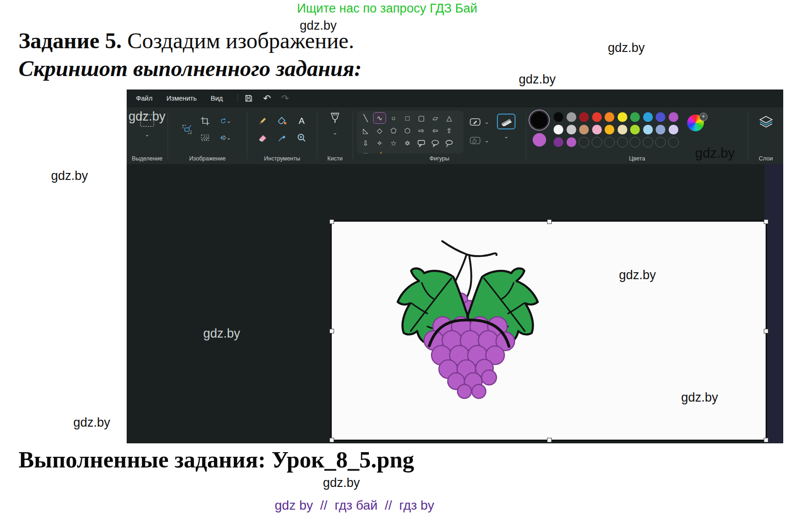  I want to click on selection-dropdown: ⌄, so click(147, 134).